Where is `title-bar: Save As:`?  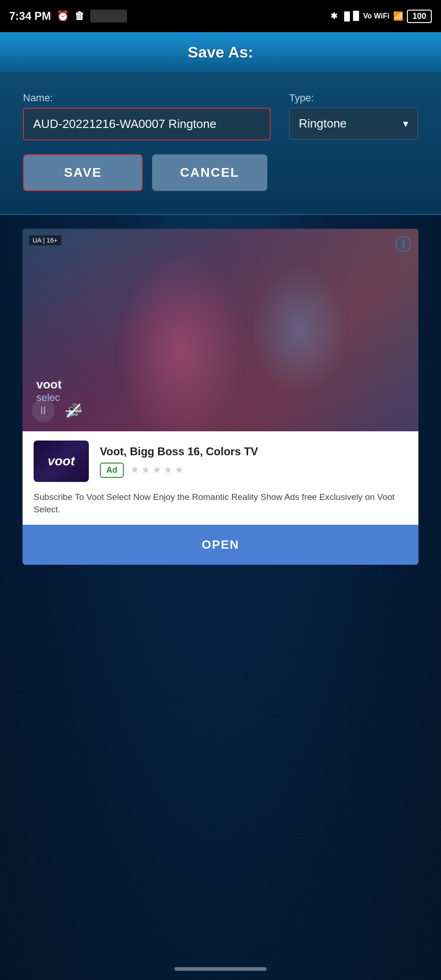
title-bar: Save As: is located at coordinates (220, 53).